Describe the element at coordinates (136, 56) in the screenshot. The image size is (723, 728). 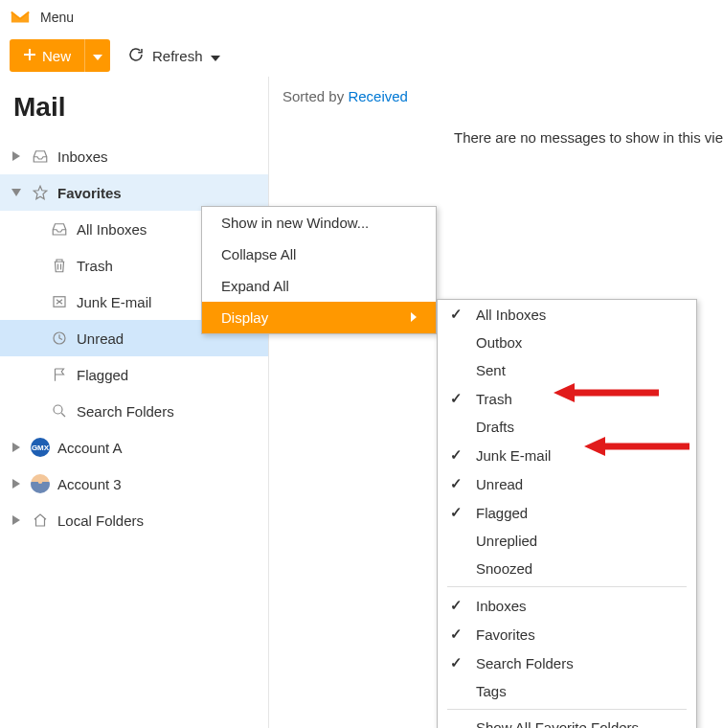
I see `refresh-icon` at that location.